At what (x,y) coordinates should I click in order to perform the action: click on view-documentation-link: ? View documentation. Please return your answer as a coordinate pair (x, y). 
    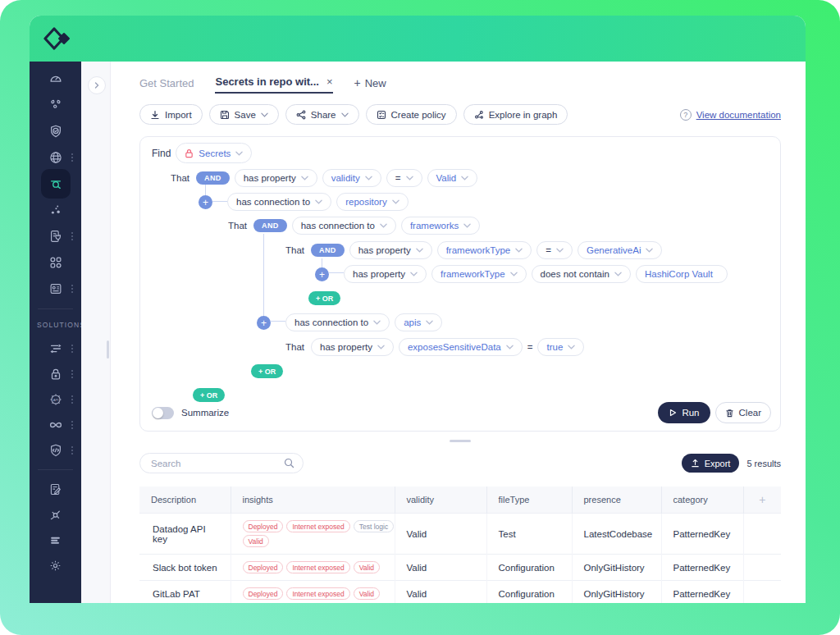
    Looking at the image, I should click on (730, 115).